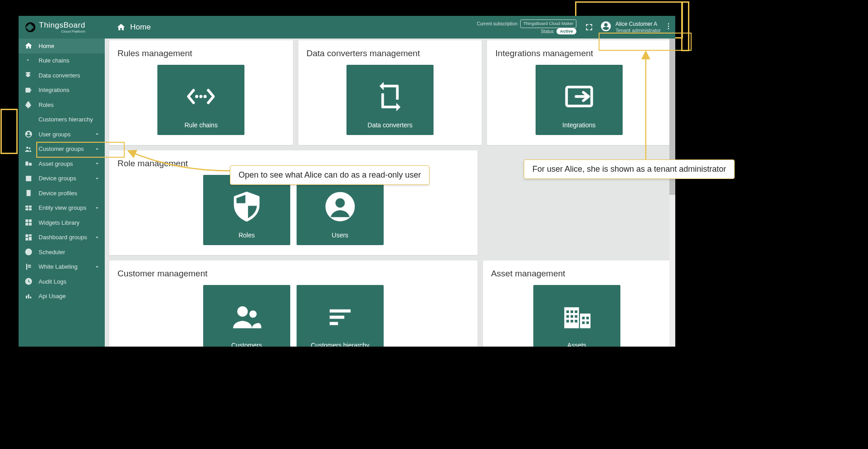 Image resolution: width=868 pixels, height=449 pixels. What do you see at coordinates (62, 208) in the screenshot?
I see `sidebar-item-entity-view-groups: Entity view groups` at bounding box center [62, 208].